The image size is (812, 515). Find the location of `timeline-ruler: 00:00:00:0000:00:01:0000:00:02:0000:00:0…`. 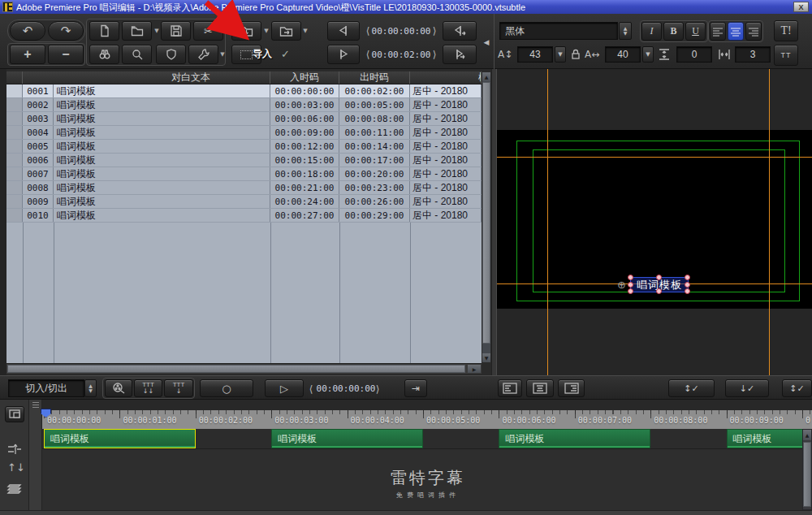

timeline-ruler: 00:00:00:0000:00:01:0000:00:02:0000:00:0… is located at coordinates (427, 419).